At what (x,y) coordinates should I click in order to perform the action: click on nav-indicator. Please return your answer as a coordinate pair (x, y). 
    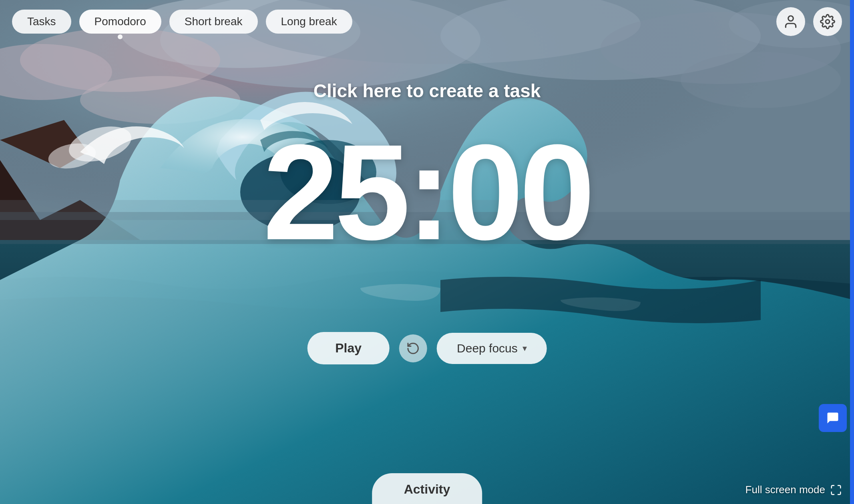
    Looking at the image, I should click on (120, 37).